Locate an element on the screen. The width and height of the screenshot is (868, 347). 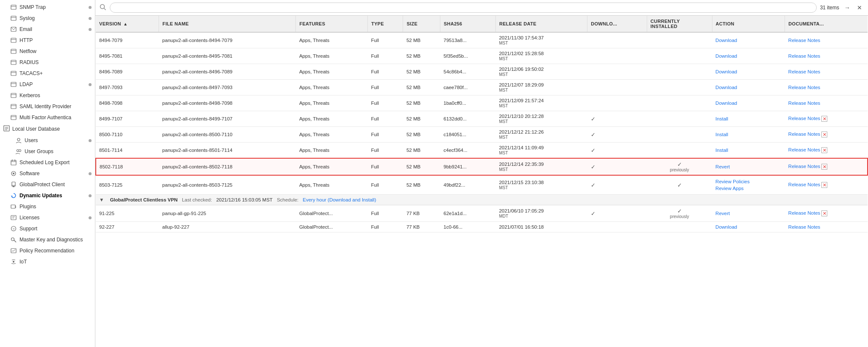
sidebar-item-syslog: Syslog is located at coordinates (47, 18).